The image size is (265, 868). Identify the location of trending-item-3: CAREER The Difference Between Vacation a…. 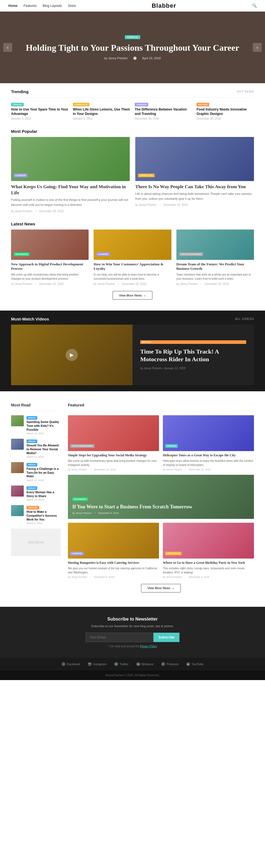
(163, 111).